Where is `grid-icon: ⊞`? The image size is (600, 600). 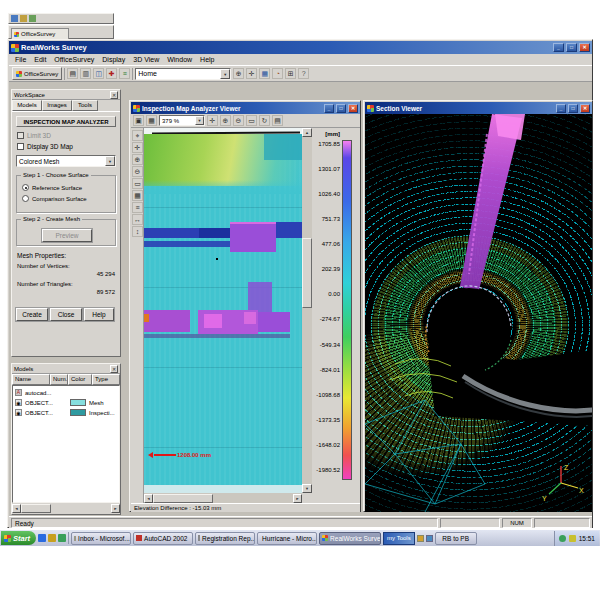
grid-icon: ⊞ is located at coordinates (290, 74).